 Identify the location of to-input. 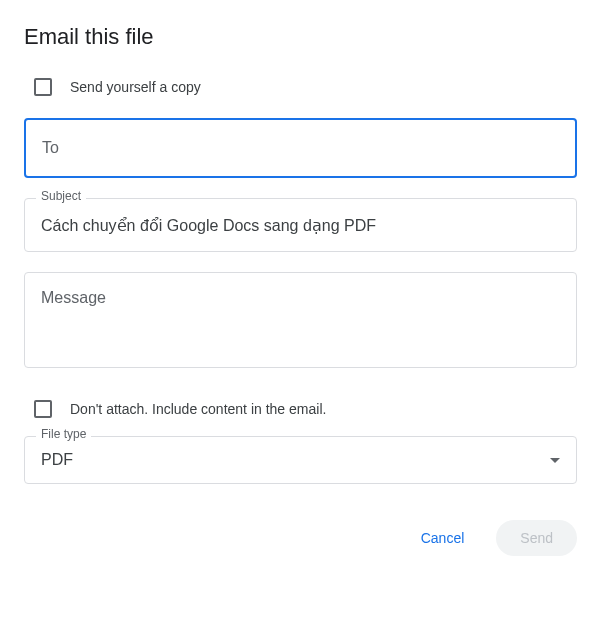
(300, 148).